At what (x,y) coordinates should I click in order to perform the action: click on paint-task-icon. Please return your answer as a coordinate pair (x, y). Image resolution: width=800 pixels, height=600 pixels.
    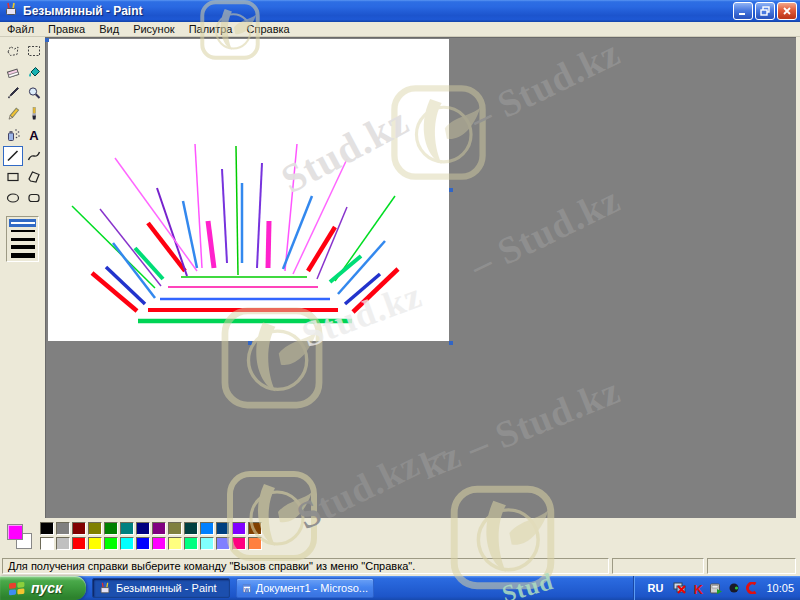
    Looking at the image, I should click on (105, 588).